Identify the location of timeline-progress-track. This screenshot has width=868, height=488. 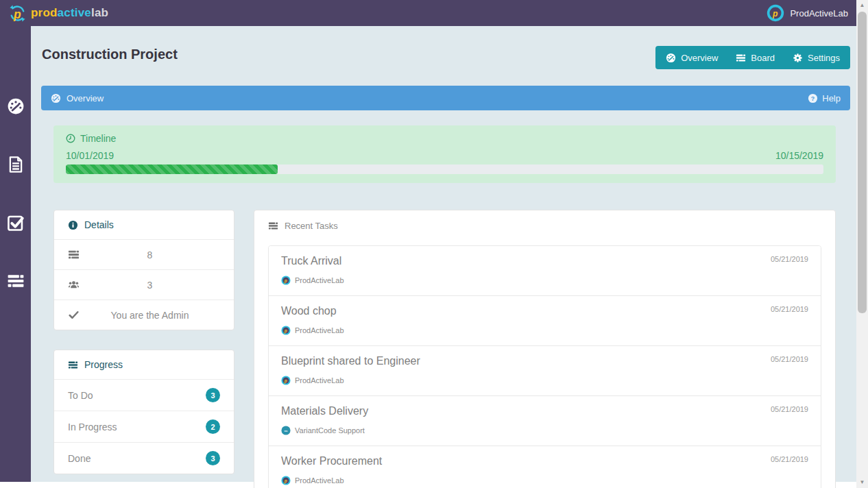
(444, 169).